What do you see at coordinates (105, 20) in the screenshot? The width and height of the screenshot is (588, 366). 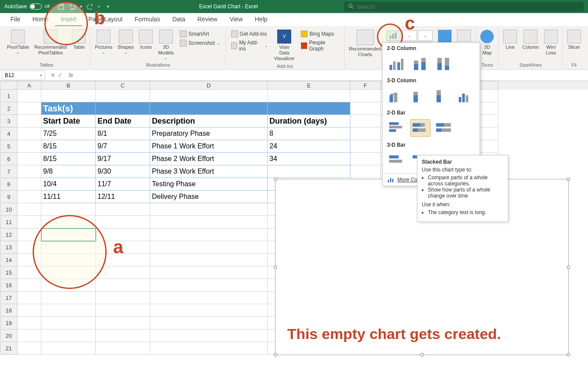 I see `tab-page-layout: Page Layout` at bounding box center [105, 20].